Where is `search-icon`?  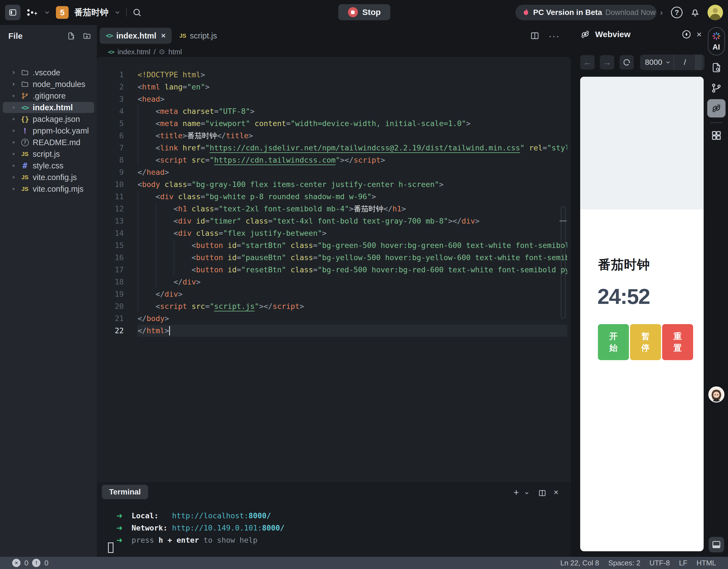 search-icon is located at coordinates (137, 12).